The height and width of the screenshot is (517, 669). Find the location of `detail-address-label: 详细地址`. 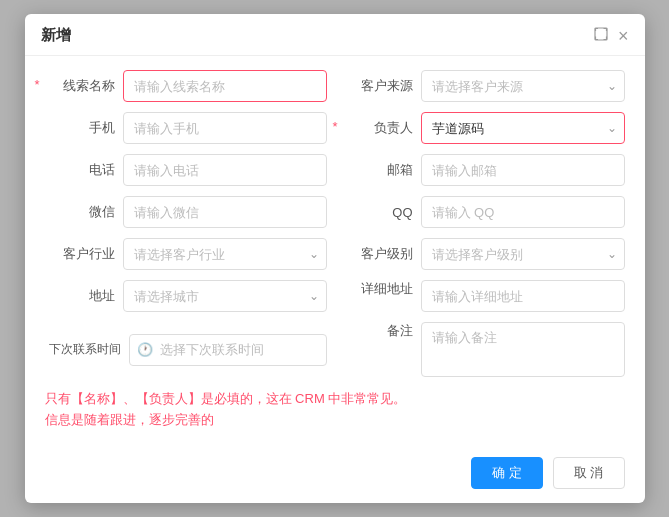

detail-address-label: 详细地址 is located at coordinates (378, 289).